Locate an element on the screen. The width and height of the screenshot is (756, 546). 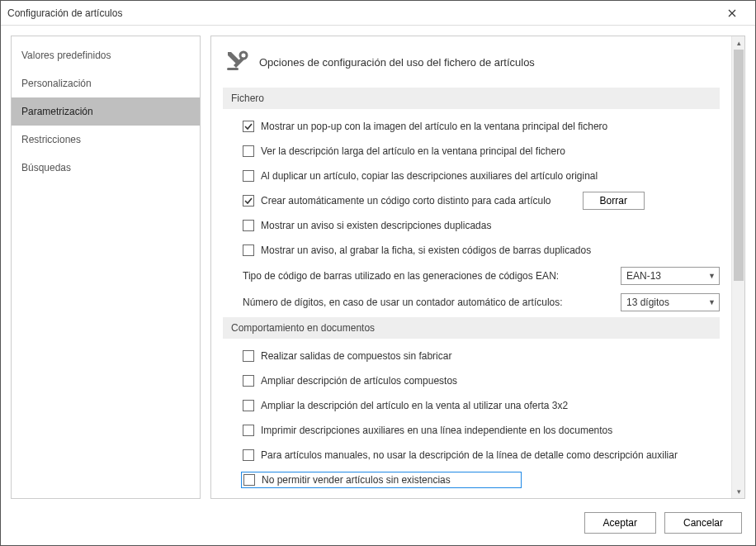
sidebar-item-valores-predefinidos: Valores predefinidos is located at coordinates (106, 55).